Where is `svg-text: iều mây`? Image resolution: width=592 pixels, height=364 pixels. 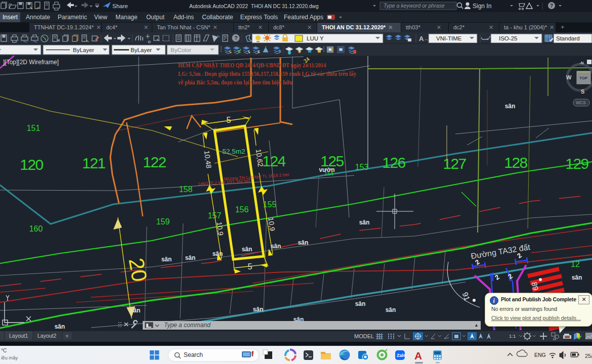 svg-text: iều mây is located at coordinates (10, 358).